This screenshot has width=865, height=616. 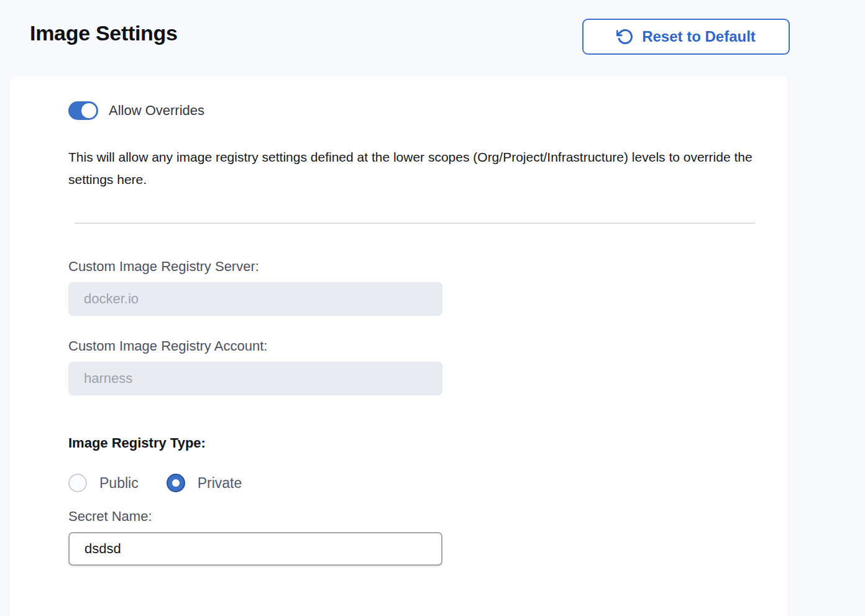 I want to click on registry-account-field-group: Custom Image Registry Account:, so click(x=416, y=367).